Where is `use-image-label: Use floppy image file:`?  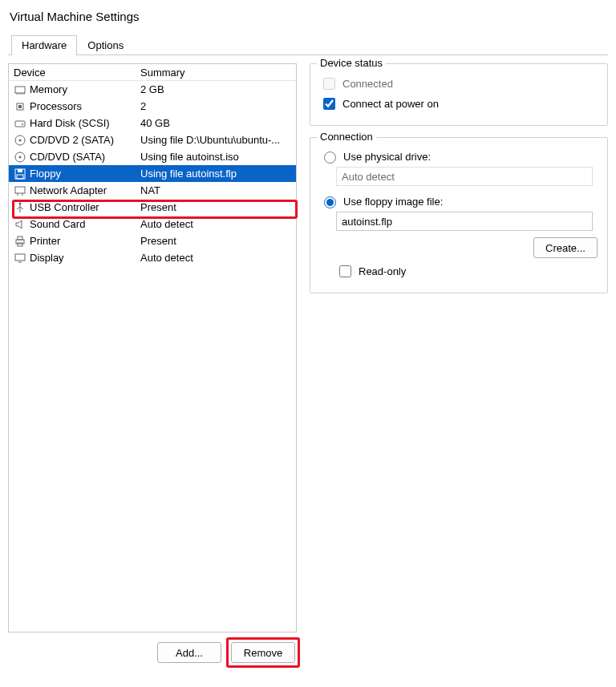 use-image-label: Use floppy image file: is located at coordinates (393, 202).